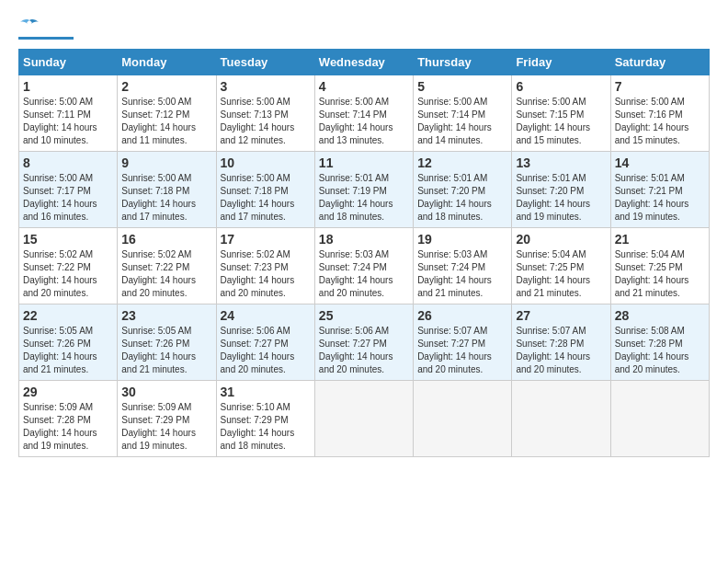 The width and height of the screenshot is (728, 563). What do you see at coordinates (364, 342) in the screenshot?
I see `calendar-week-4: 22 Sunrise: 5:05 AM Sunset: 7:26 PM Dayl…` at bounding box center [364, 342].